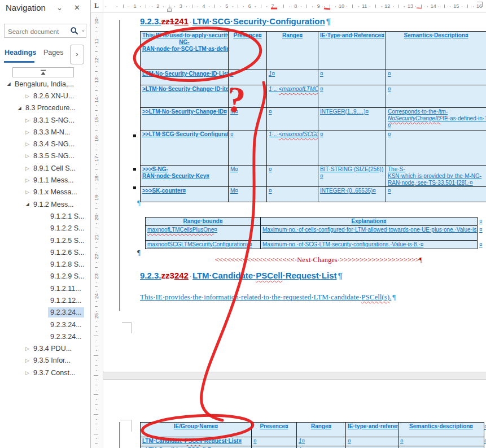  What do you see at coordinates (45, 324) in the screenshot?
I see `nav-heading-item: 9.2.3.24...` at bounding box center [45, 324].